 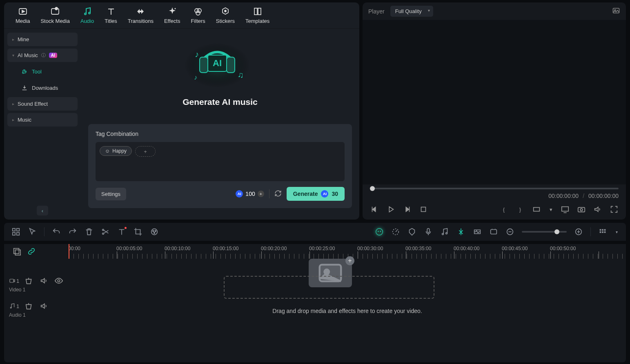 I want to click on volume-button, so click(x=598, y=209).